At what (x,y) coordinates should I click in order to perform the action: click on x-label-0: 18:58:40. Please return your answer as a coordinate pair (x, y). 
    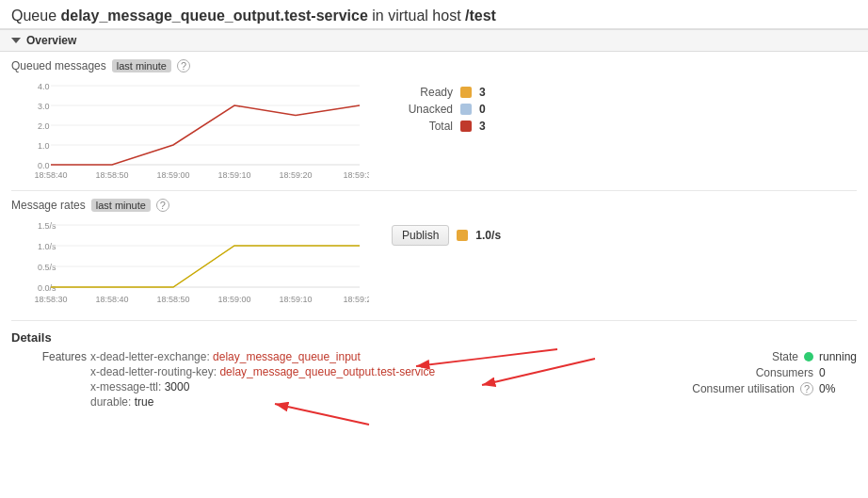
    Looking at the image, I should click on (51, 175).